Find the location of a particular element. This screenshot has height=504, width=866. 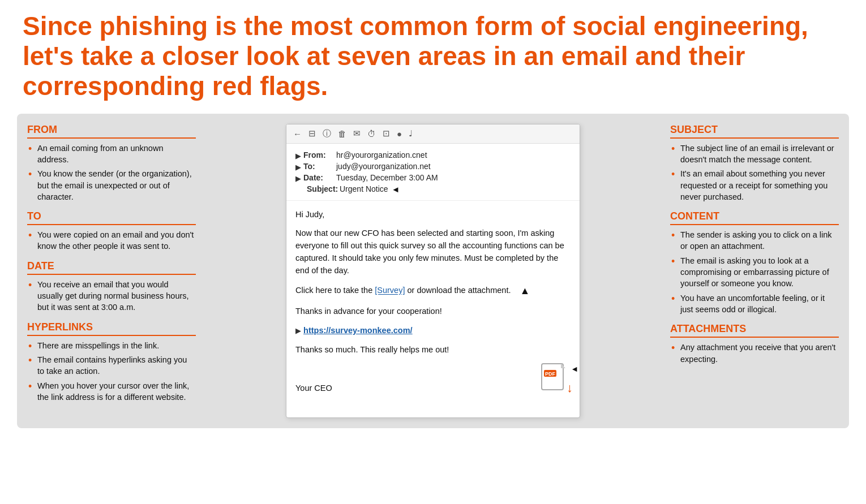

left-column: FROM An email coming from an unknown add… is located at coordinates (115, 265).